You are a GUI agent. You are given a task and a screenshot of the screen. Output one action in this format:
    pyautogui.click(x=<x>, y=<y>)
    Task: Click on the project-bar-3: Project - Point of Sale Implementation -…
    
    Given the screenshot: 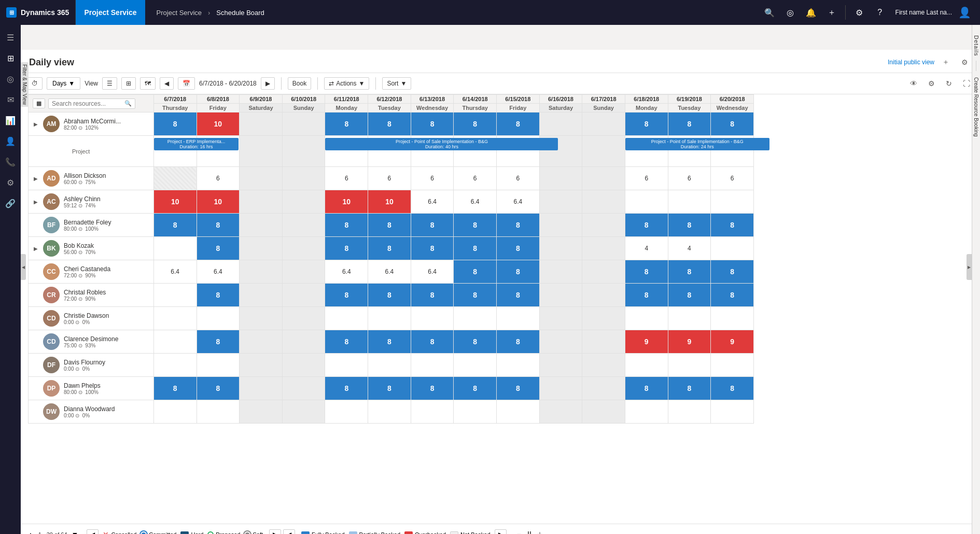 What is the action you would take?
    pyautogui.click(x=697, y=144)
    